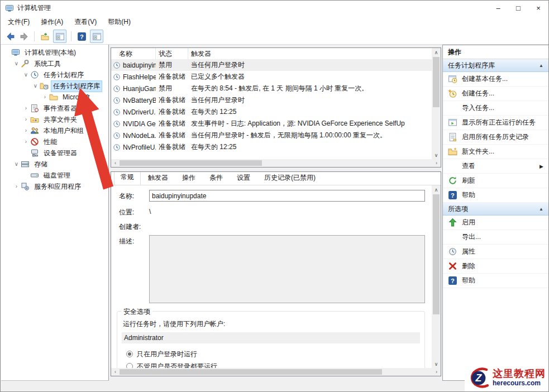  What do you see at coordinates (55, 97) in the screenshot?
I see `tree-item-microsoft-folder: ›Microsoft` at bounding box center [55, 97].